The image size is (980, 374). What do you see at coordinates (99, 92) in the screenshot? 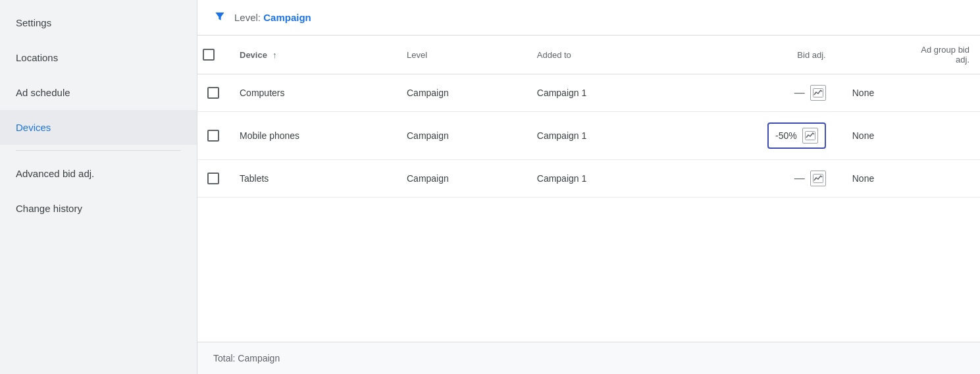
I see `sidebar-item-ad-schedule: Ad schedule` at bounding box center [99, 92].